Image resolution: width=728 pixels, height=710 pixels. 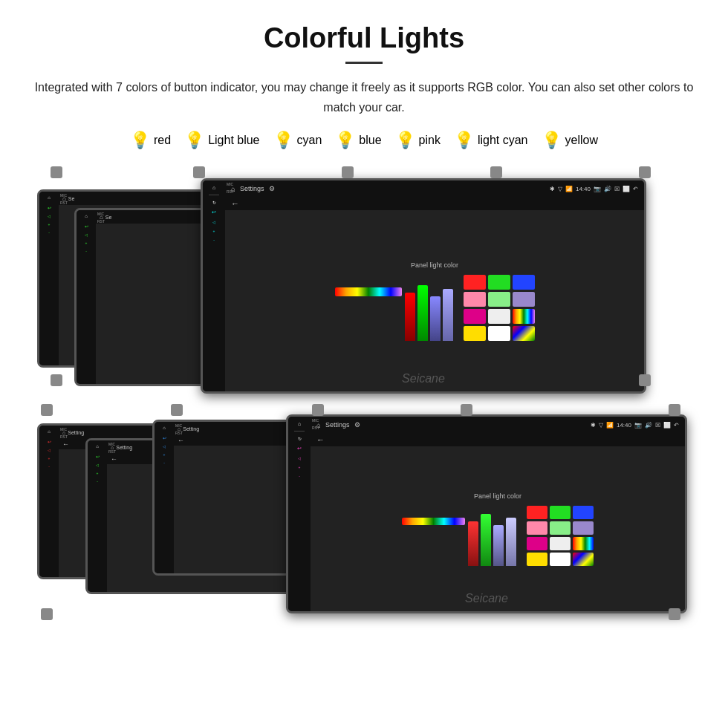 I want to click on color-label-cyan: cyan, so click(x=310, y=140).